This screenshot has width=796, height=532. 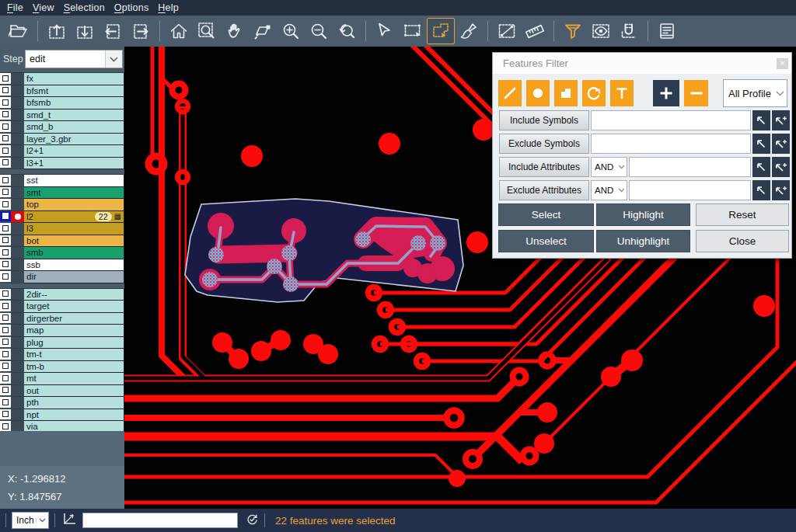 What do you see at coordinates (75, 331) in the screenshot?
I see `layer-name-cell: map` at bounding box center [75, 331].